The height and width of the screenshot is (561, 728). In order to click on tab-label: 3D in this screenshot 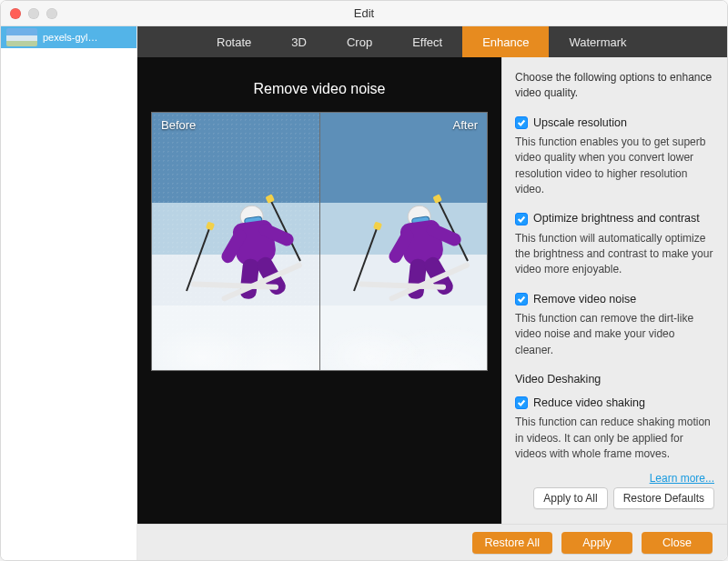, I will do `click(298, 42)`.